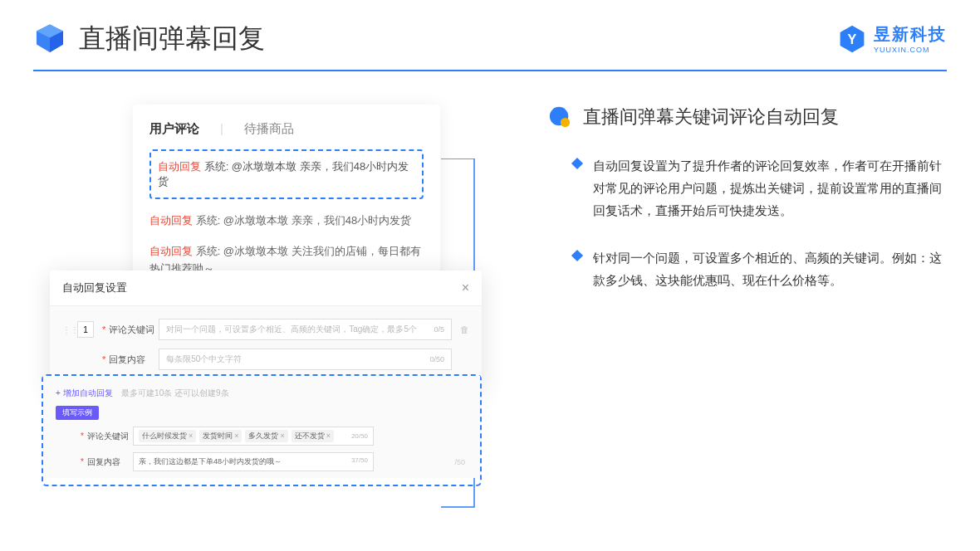  I want to click on tag-input: 什么时候发货 发货时间 多久发货 还不发货 20/50, so click(253, 436).